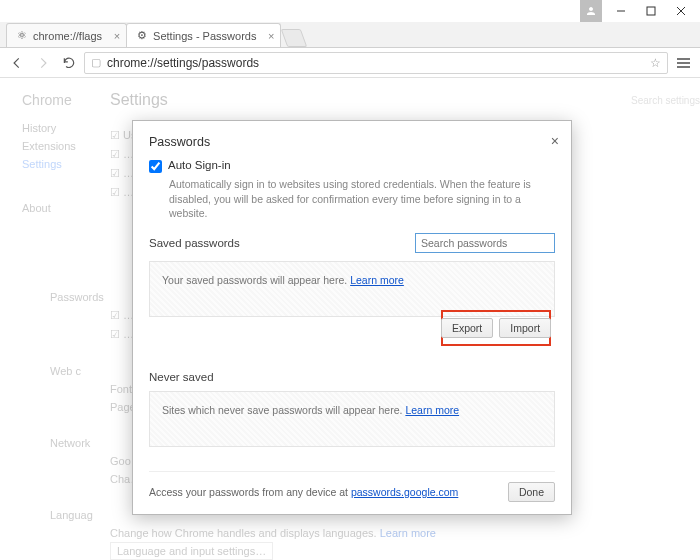  What do you see at coordinates (352, 377) in the screenshot?
I see `never-saved-header: Never saved` at bounding box center [352, 377].